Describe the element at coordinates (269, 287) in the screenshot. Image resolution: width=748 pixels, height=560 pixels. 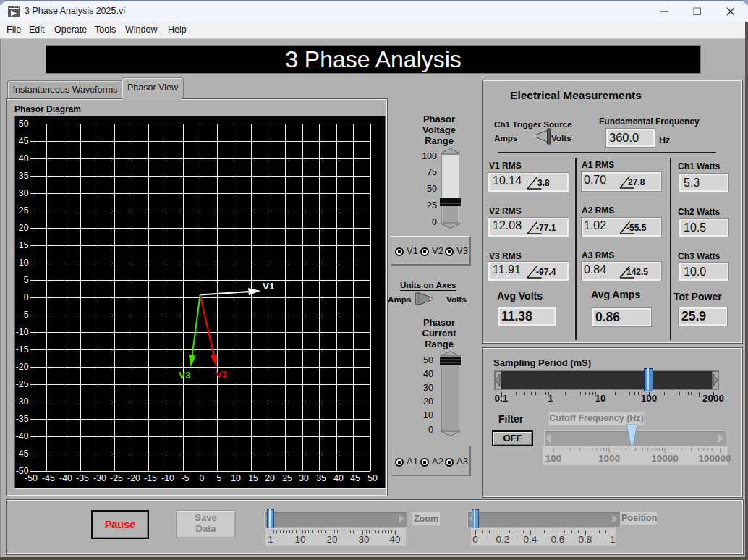
I see `svg-text: V1` at that location.